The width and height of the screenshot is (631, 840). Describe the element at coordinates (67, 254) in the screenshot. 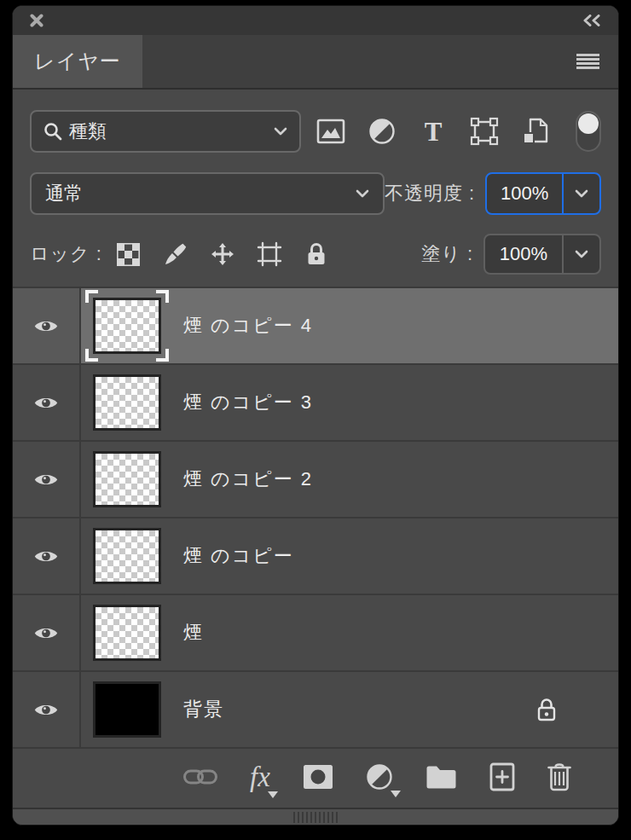

I see `lock-label: ロック :` at that location.